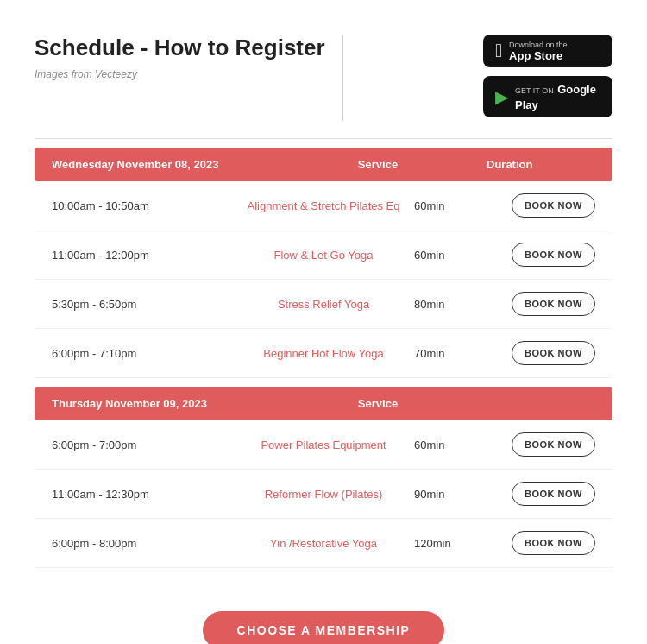 The width and height of the screenshot is (647, 644). Describe the element at coordinates (324, 256) in the screenshot. I see `table-row: 11:00am - 12:00pm Flow & Let Go Yoga 60m…` at that location.